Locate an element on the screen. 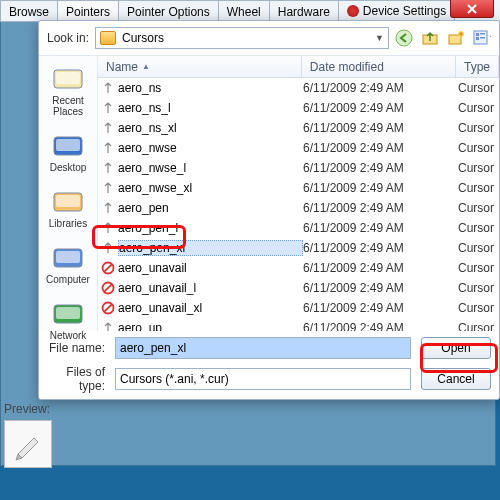 The image size is (500, 500). dialog-toolbar is located at coordinates (443, 38).